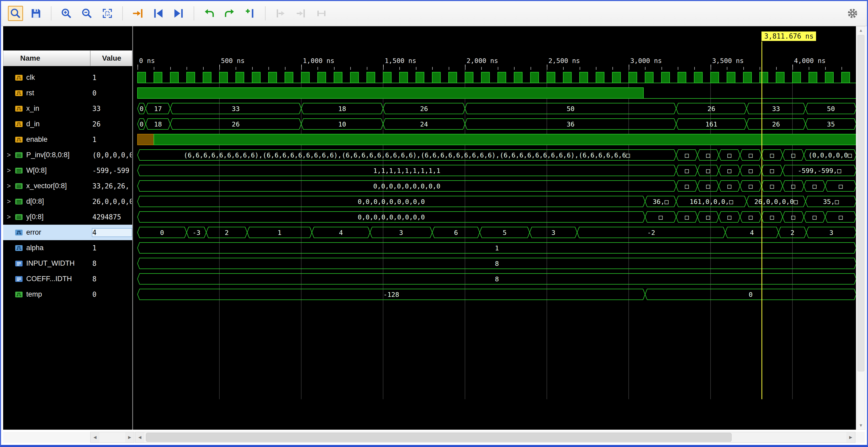 This screenshot has width=868, height=447. What do you see at coordinates (129, 438) in the screenshot?
I see `scroll-right-arrow: ▶` at bounding box center [129, 438].